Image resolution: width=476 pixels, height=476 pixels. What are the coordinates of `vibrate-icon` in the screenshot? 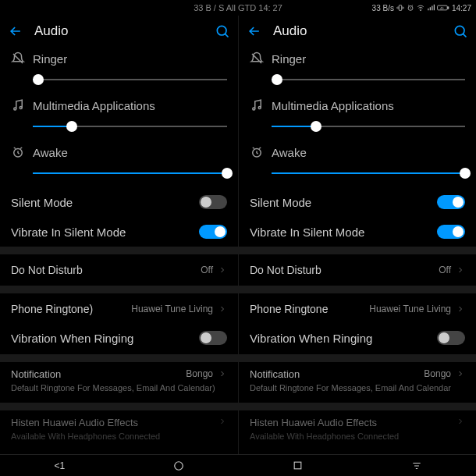 It's located at (400, 8).